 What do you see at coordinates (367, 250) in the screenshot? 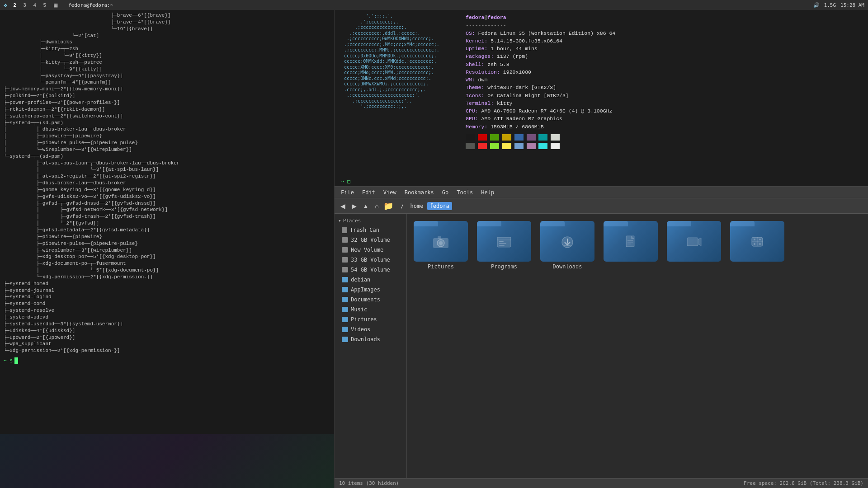
I see `sidebar-label-newvol: New Volume` at bounding box center [367, 250].